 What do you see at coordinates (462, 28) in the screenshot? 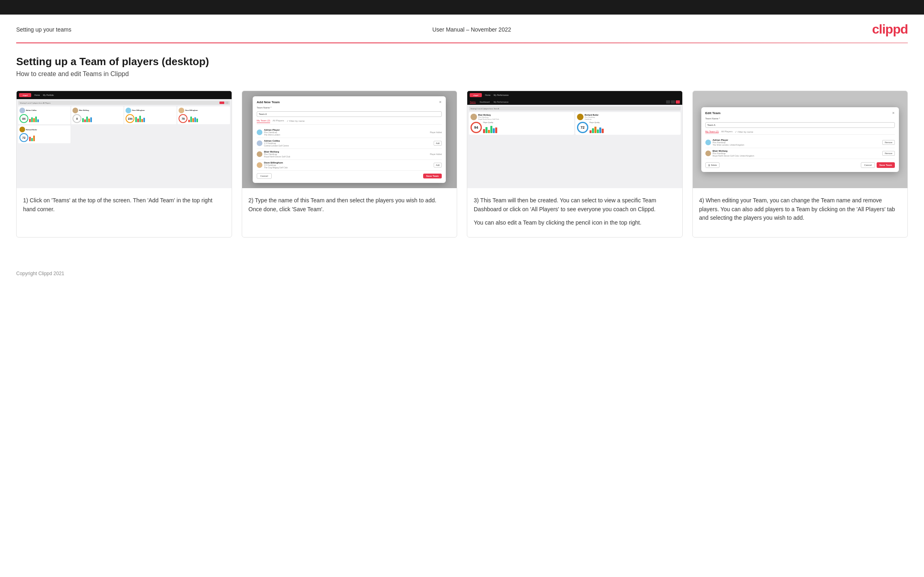
I see `header: Setting up your teams User Manual – Nove…` at bounding box center [462, 28].